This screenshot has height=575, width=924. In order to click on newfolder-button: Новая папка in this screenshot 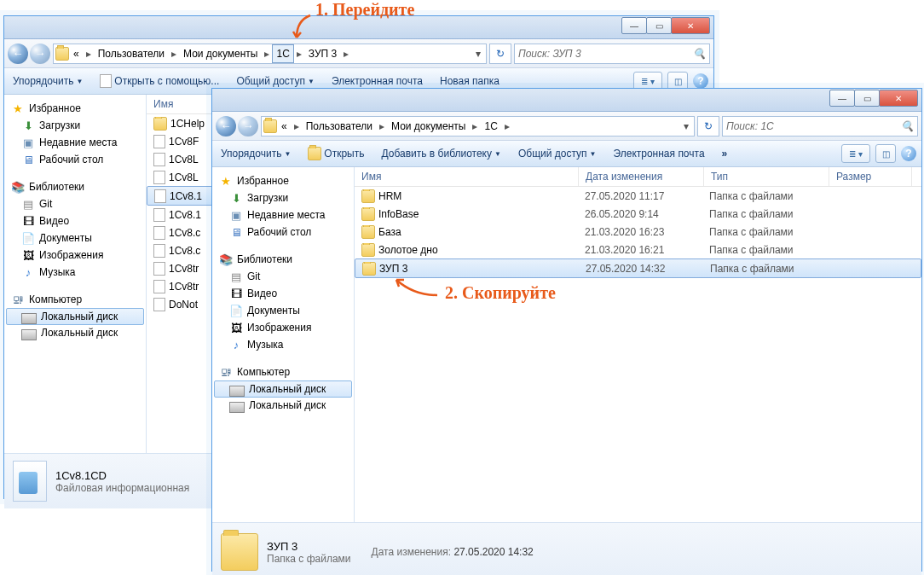, I will do `click(470, 81)`.